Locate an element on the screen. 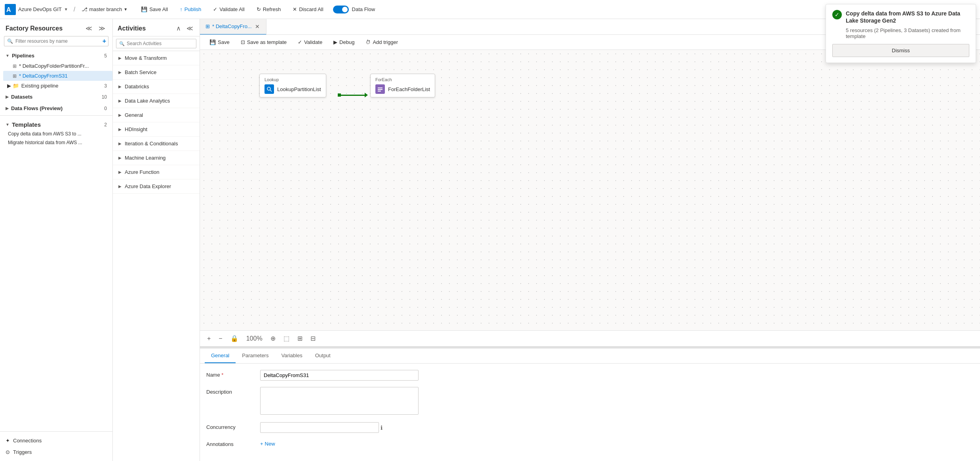  tab-general: General is located at coordinates (220, 356).